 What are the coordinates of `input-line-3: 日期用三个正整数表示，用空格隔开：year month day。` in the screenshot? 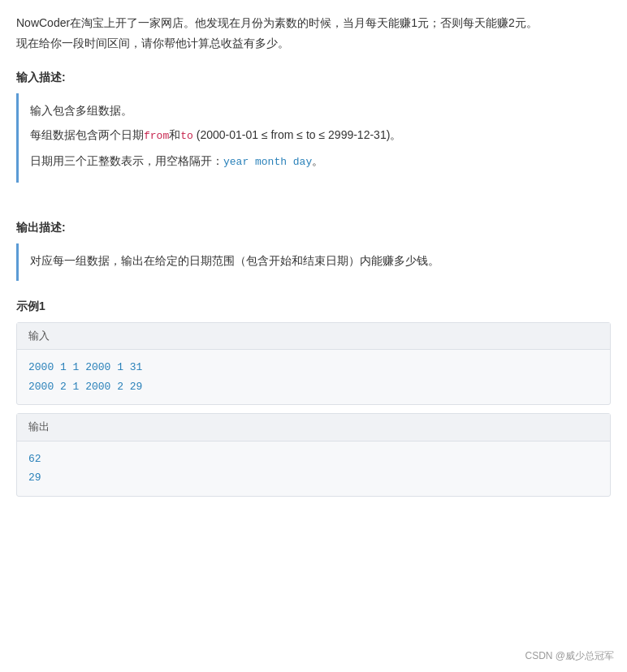 It's located at (315, 162).